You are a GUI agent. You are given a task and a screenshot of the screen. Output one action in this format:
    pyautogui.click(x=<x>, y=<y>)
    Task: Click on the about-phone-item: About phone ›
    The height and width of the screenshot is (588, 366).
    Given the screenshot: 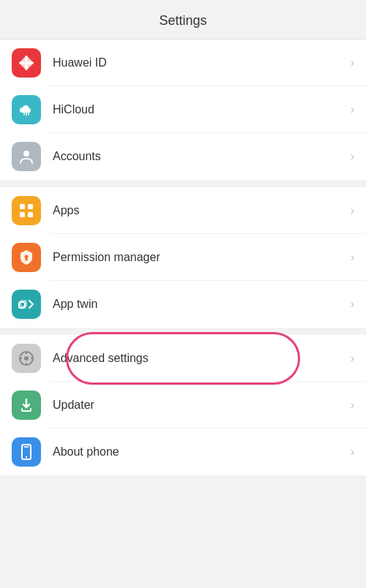 What is the action you would take?
    pyautogui.click(x=183, y=452)
    